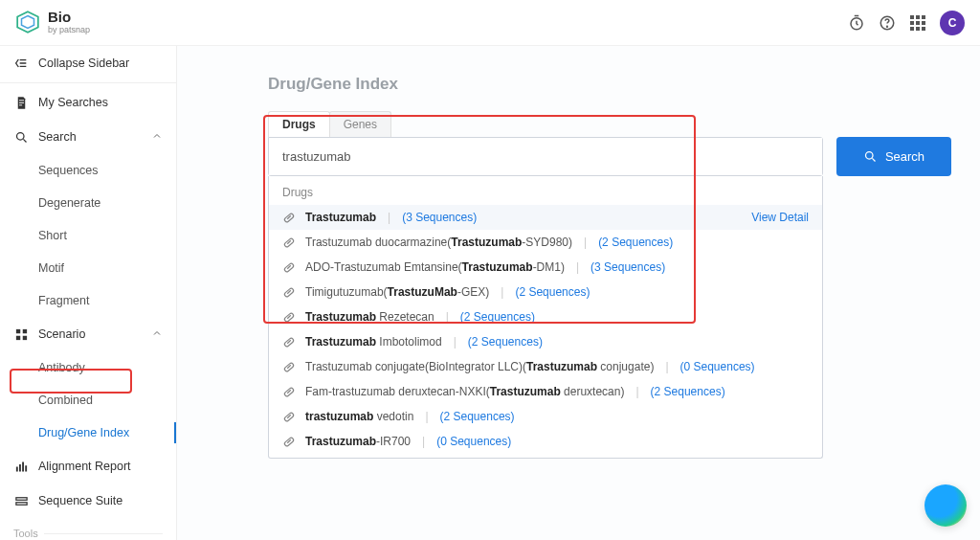 The height and width of the screenshot is (540, 980). I want to click on view-detail-link: View Detail, so click(780, 217).